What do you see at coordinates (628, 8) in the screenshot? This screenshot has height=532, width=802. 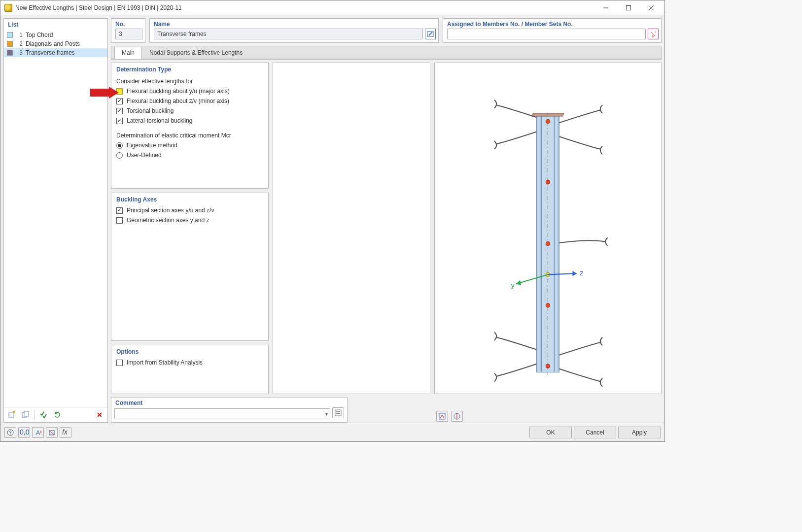 I see `maximize-button` at bounding box center [628, 8].